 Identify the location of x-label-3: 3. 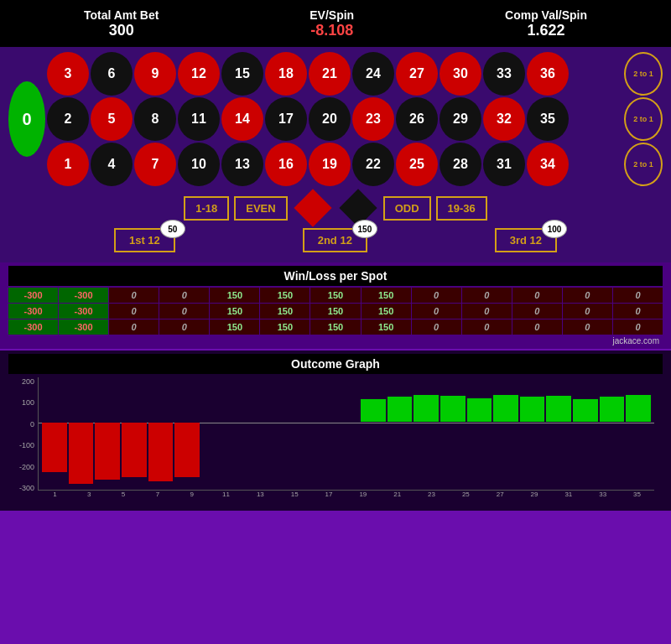
(89, 498).